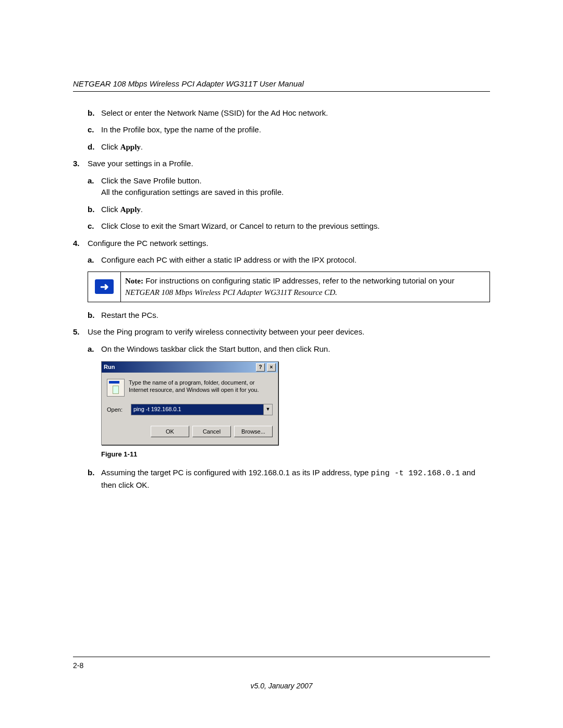 Image resolution: width=563 pixels, height=728 pixels. What do you see at coordinates (268, 410) in the screenshot?
I see `dropdown-button: ▼` at bounding box center [268, 410].